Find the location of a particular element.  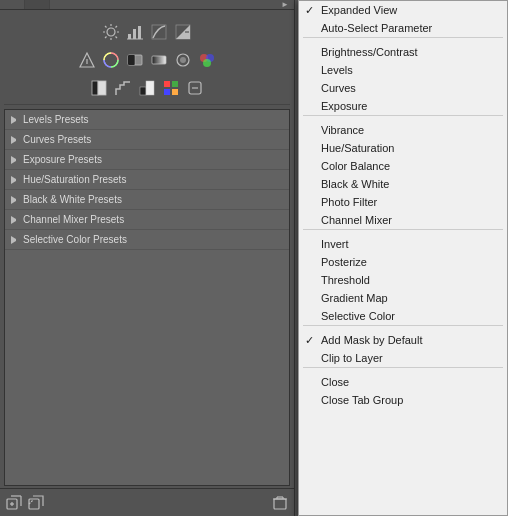

preset-label: Exposure Presets is located at coordinates (62, 160).